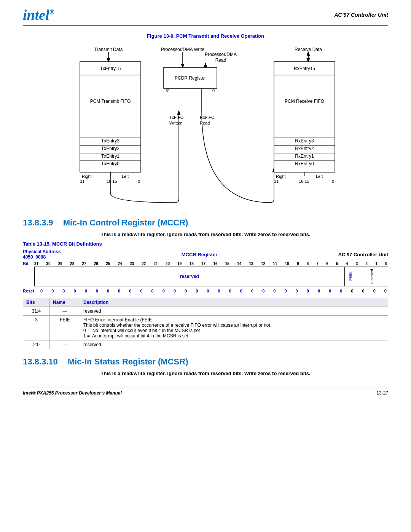 The height and width of the screenshot is (532, 411). I want to click on reg-header-right: AC’97 Controller Unit, so click(363, 254).